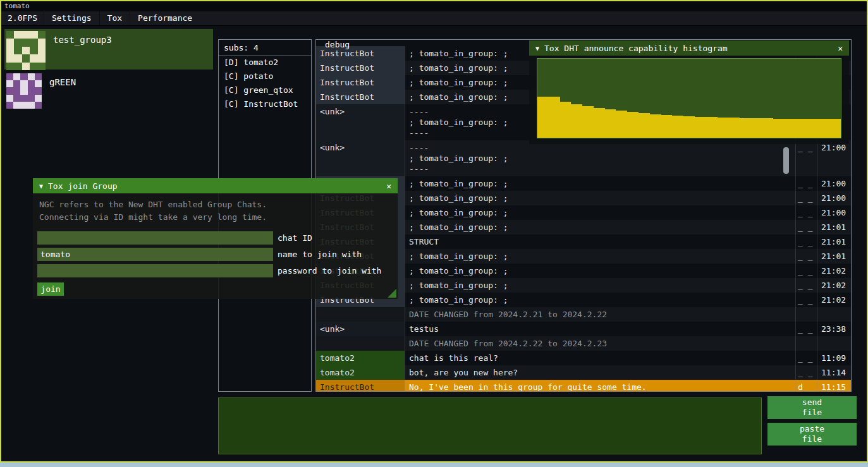 This screenshot has height=467, width=868. Describe the element at coordinates (265, 76) in the screenshot. I see `member-item: [C] potato` at that location.